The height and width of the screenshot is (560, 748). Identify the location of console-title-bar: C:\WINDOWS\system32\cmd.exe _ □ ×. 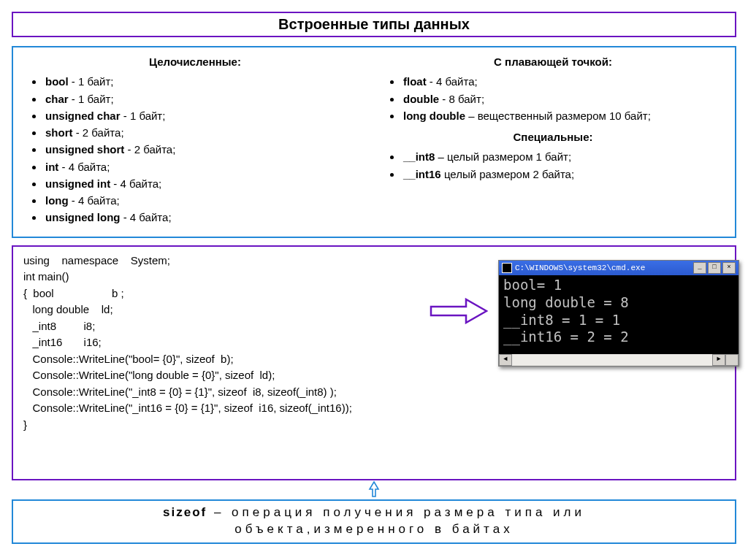
(619, 269).